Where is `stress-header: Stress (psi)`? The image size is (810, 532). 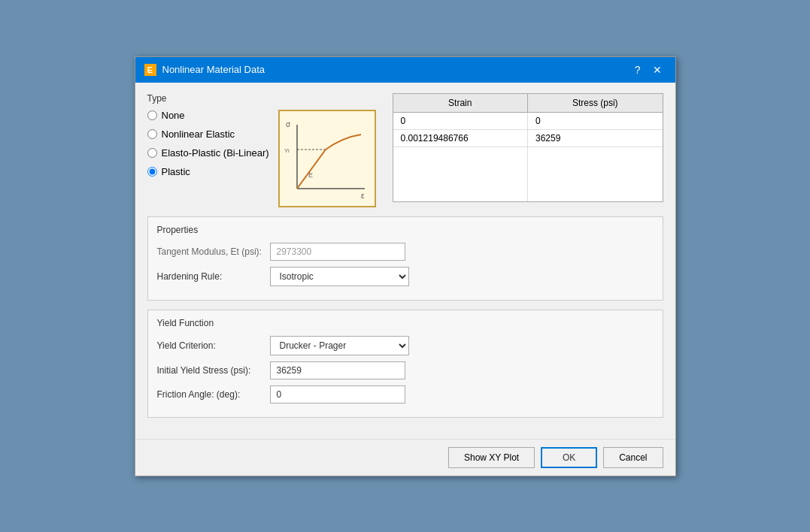
stress-header: Stress (psi) is located at coordinates (596, 103).